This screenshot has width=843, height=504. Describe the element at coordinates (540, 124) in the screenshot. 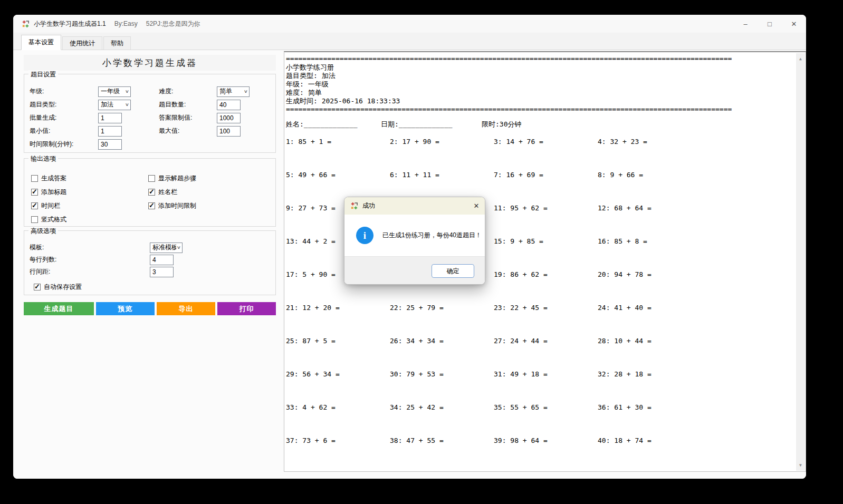

I see `worksheet-name-row: 姓名:_____________ 日期:_____________ 限时:30分…` at that location.